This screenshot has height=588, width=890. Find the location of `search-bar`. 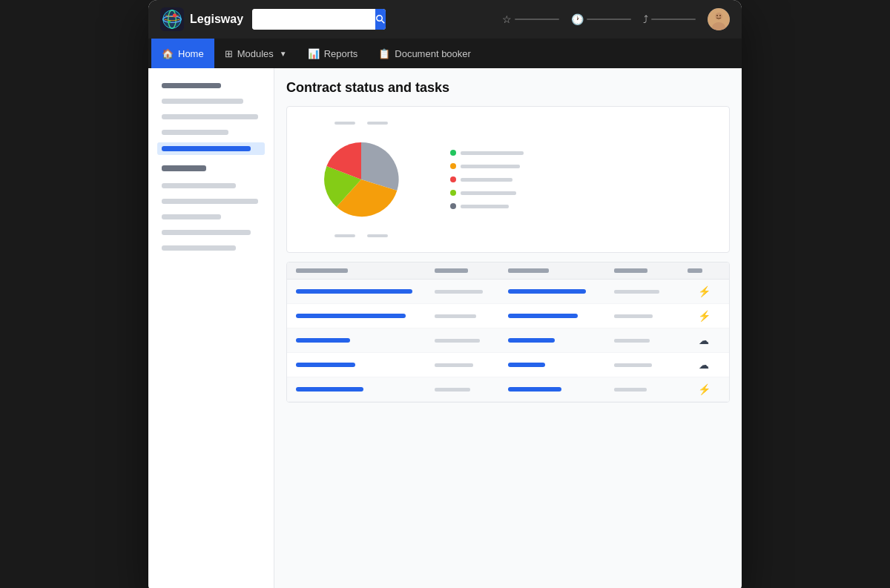

search-bar is located at coordinates (319, 19).